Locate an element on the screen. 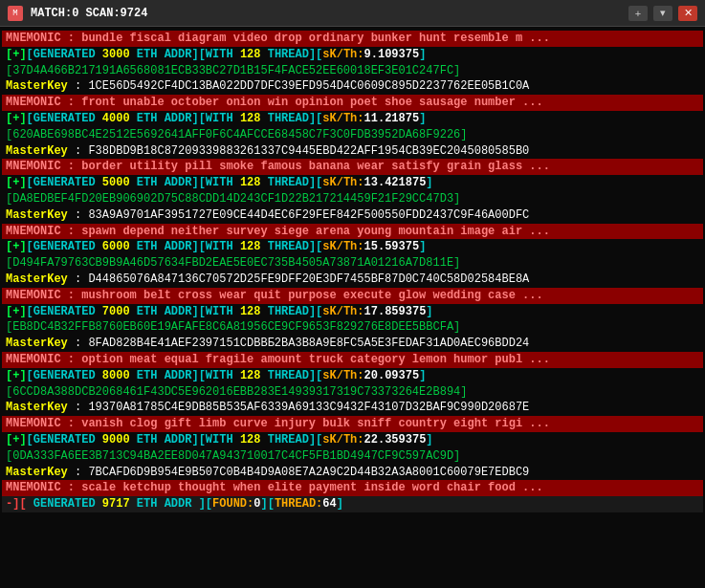 This screenshot has height=588, width=705. terminal-line-15: MasterKey : D44865076A847136C70572D25FE9… is located at coordinates (352, 279).